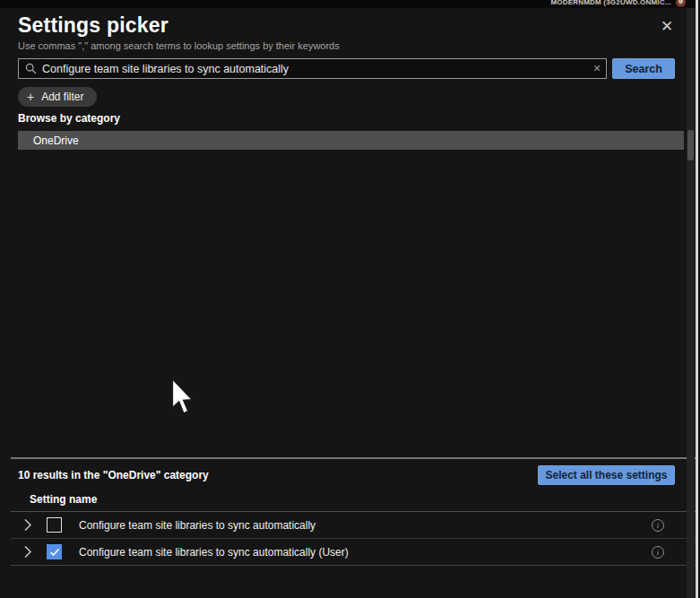 The height and width of the screenshot is (598, 700). What do you see at coordinates (63, 97) in the screenshot?
I see `add-filter-label: Add filter` at bounding box center [63, 97].